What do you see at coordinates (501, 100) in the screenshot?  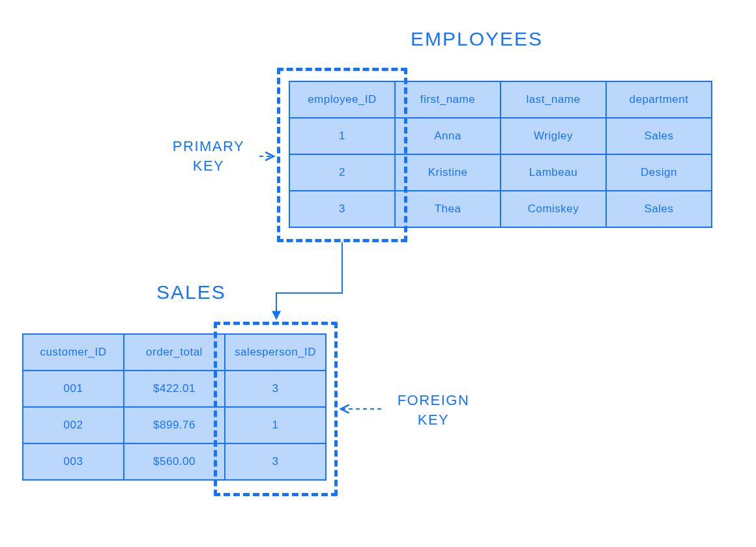 I see `table-row: employee_ID first_name last_name departm…` at bounding box center [501, 100].